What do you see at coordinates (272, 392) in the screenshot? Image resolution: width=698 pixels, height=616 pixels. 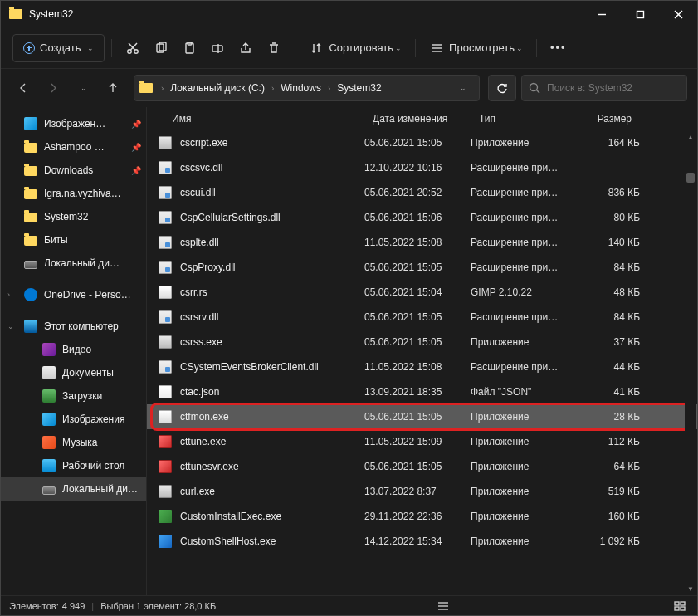 I see `file-name: ctac.json` at bounding box center [272, 392].